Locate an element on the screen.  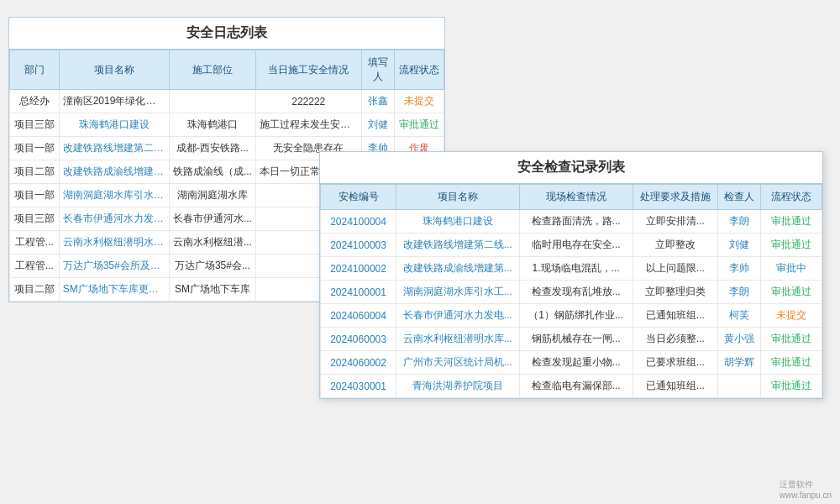
right-cell-inspector: 胡学辉 is located at coordinates (739, 363).